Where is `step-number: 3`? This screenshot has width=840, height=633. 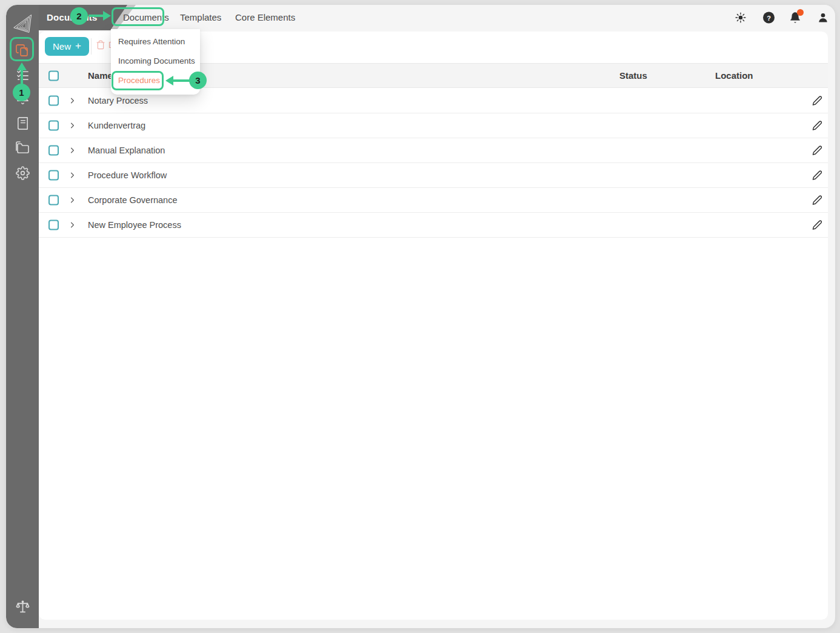 step-number: 3 is located at coordinates (198, 80).